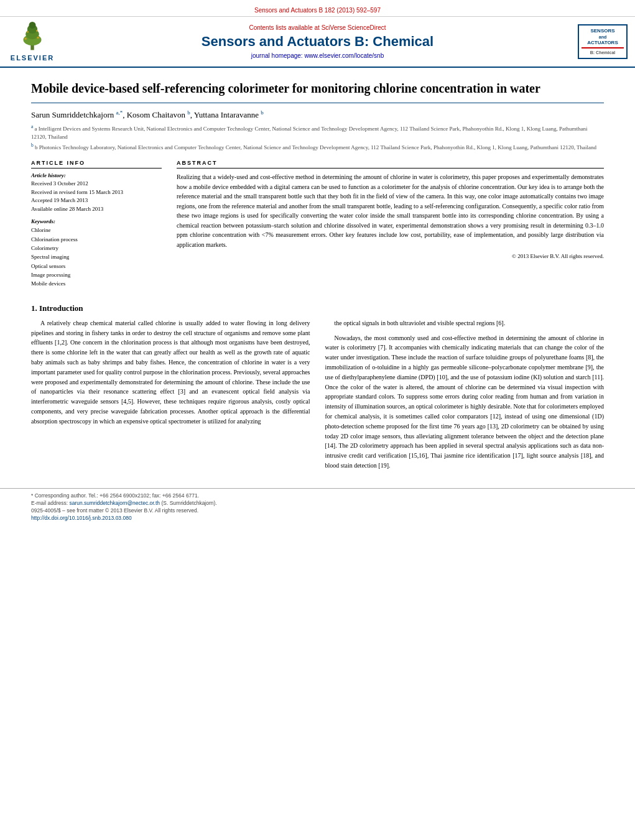 Image resolution: width=635 pixels, height=840 pixels. I want to click on online-date: Available online 28 March 2013, so click(96, 210).